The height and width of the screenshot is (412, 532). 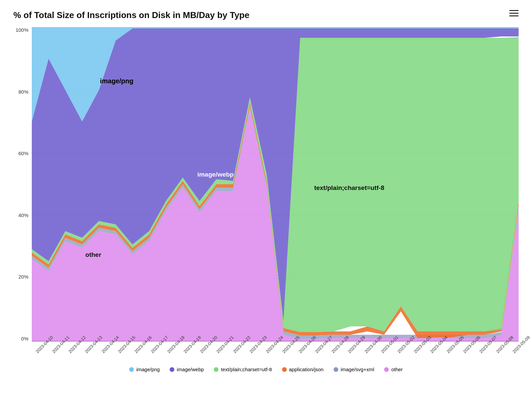 What do you see at coordinates (336, 370) in the screenshot?
I see `legend-dot-image-svg` at bounding box center [336, 370].